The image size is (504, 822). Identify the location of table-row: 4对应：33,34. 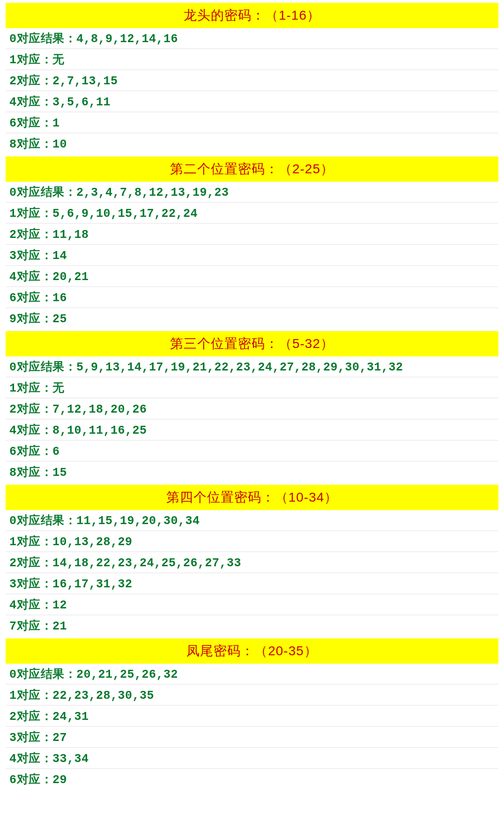
(252, 759).